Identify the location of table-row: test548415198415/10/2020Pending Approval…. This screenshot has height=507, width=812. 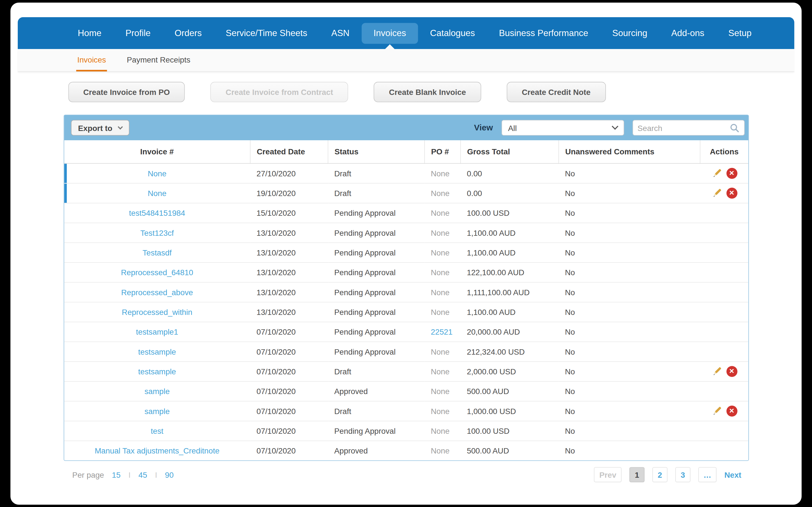
(406, 213).